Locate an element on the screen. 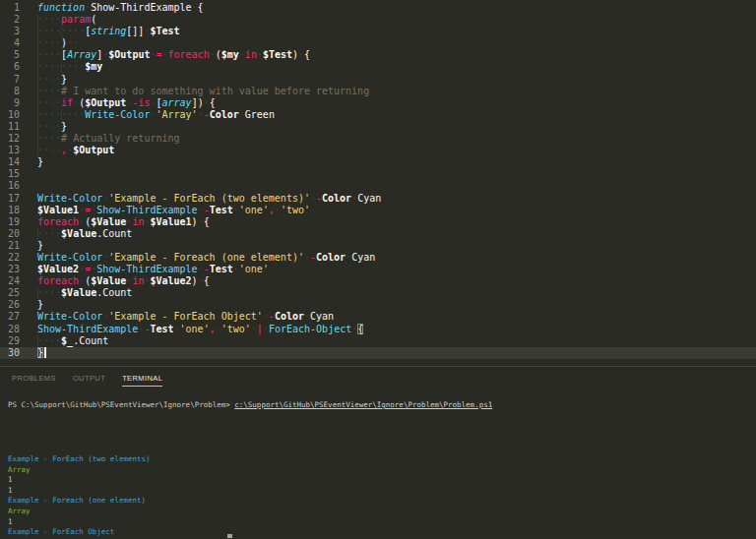 The width and height of the screenshot is (756, 539). code-text: ····# I want to do something with value … is located at coordinates (397, 91).